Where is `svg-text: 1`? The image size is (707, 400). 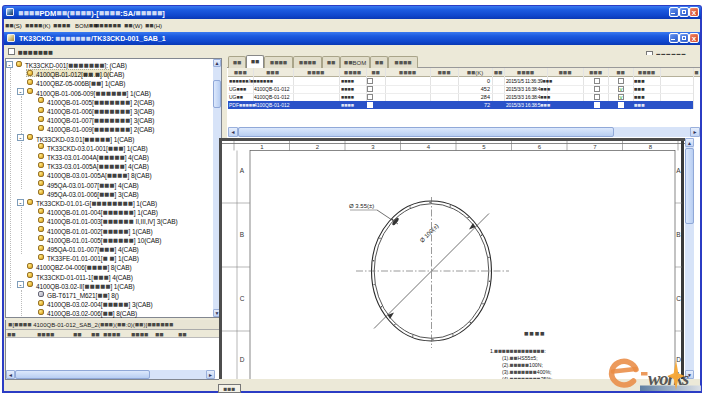 svg-text: 1 is located at coordinates (262, 147).